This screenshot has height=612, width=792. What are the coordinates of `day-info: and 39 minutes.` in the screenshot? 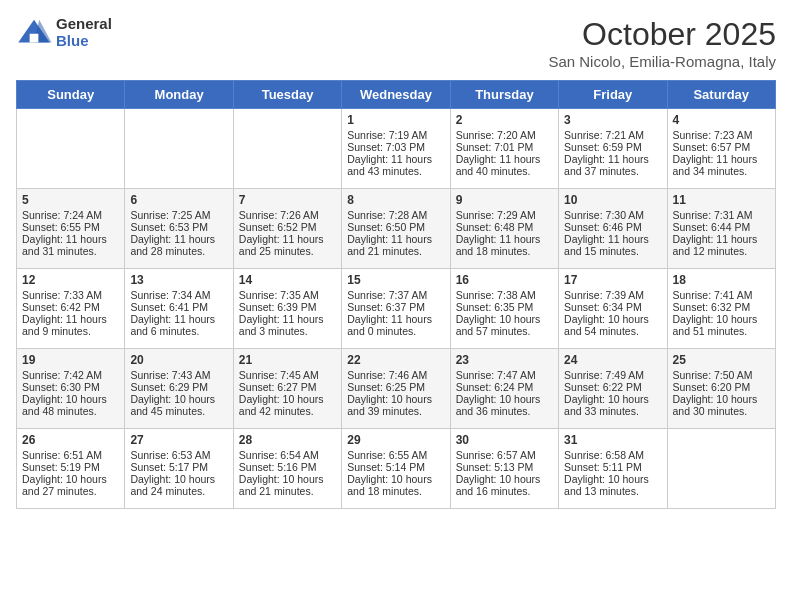 It's located at (396, 411).